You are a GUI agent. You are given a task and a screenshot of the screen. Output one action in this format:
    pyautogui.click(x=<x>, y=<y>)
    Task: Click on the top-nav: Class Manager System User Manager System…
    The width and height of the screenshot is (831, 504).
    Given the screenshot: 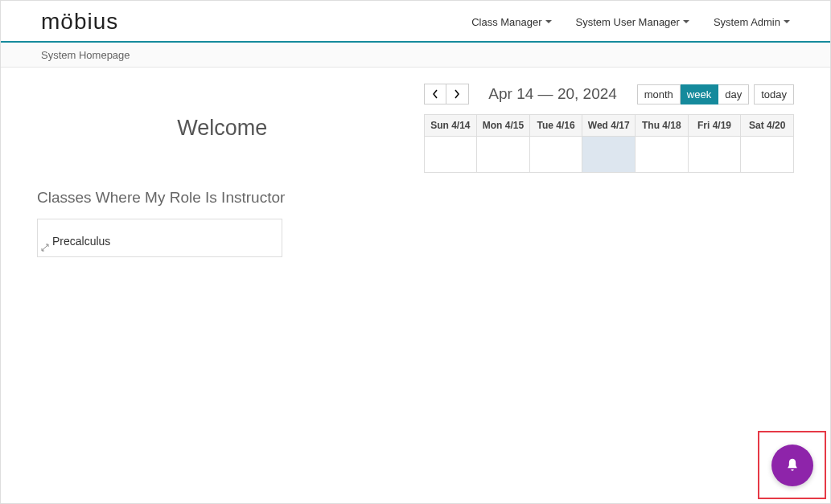 What is the action you would take?
    pyautogui.click(x=631, y=23)
    